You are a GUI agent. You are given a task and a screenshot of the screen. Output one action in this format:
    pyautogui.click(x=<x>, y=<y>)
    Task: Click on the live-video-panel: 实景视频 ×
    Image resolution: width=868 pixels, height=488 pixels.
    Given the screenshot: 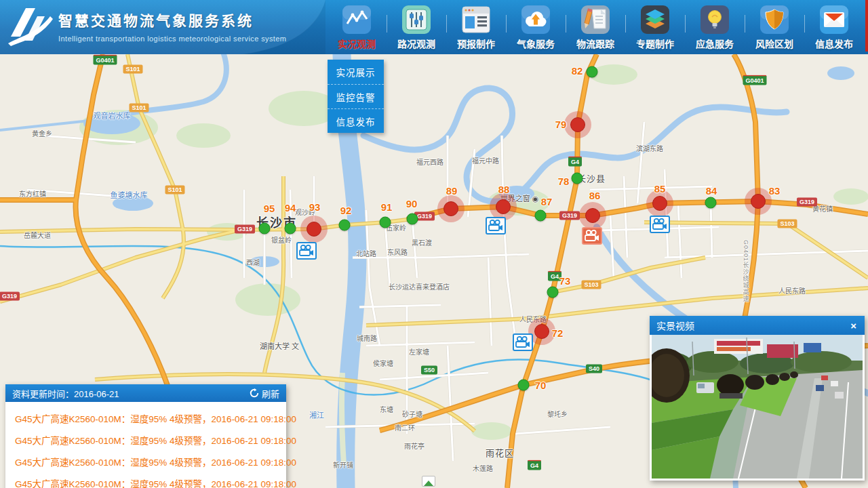 What is the action you would take?
    pyautogui.click(x=757, y=399)
    